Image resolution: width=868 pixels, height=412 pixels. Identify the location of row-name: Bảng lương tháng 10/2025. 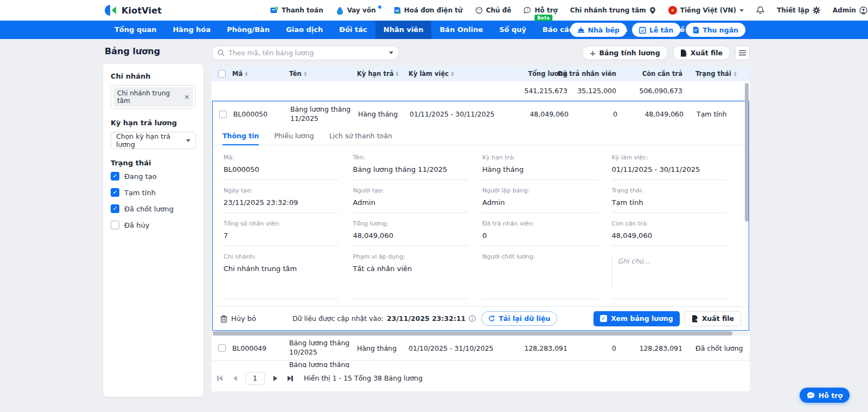
(323, 348).